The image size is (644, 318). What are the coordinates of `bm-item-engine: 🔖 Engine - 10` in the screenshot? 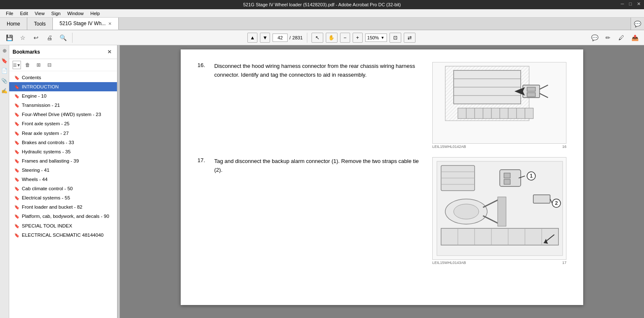 It's located at (63, 96).